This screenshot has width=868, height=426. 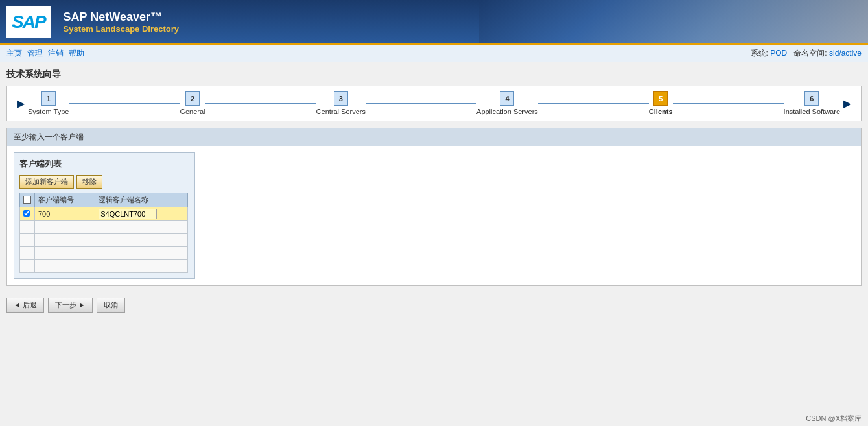 What do you see at coordinates (56, 53) in the screenshot?
I see `nav-logout: 注销` at bounding box center [56, 53].